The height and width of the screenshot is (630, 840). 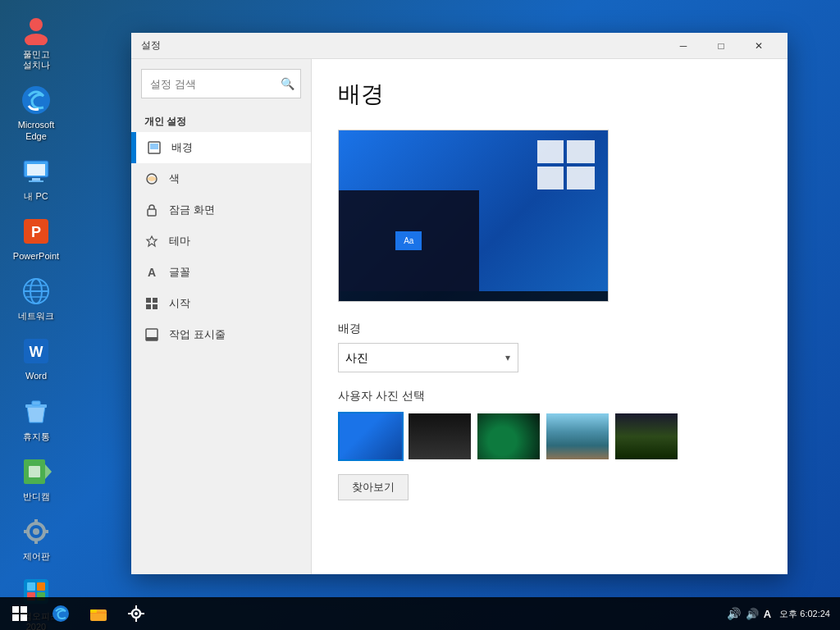 I want to click on photo-thumb-3-image, so click(x=509, y=436).